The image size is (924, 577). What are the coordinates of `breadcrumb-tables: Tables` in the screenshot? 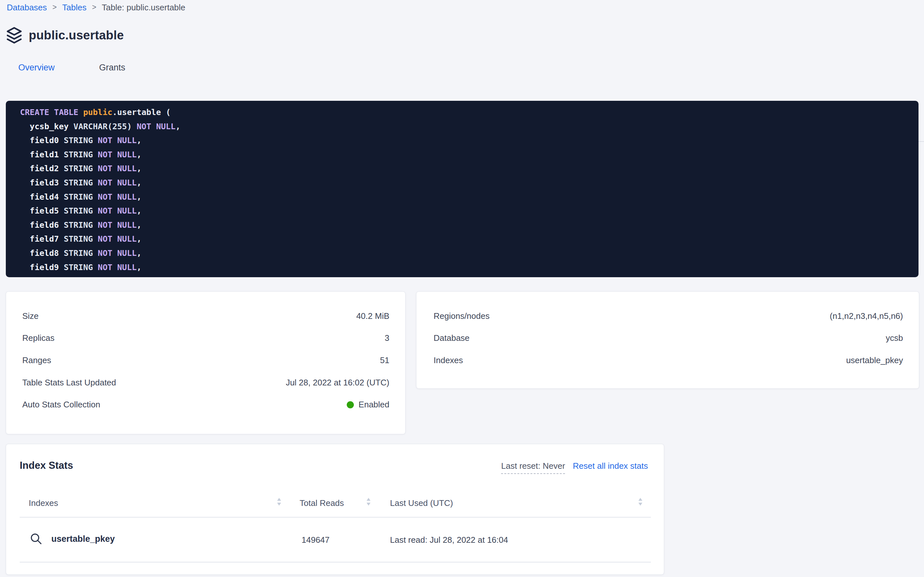 It's located at (74, 8).